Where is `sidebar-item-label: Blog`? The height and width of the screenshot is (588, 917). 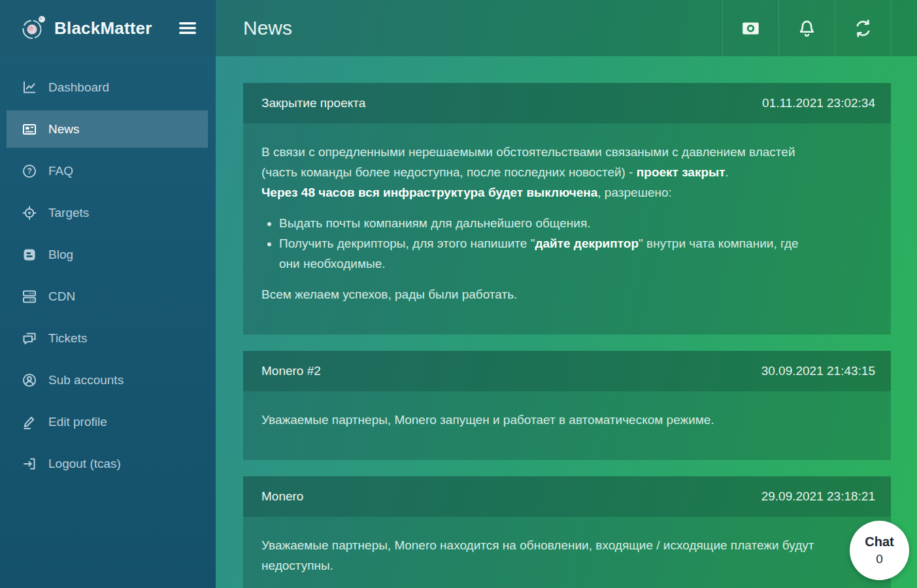
sidebar-item-label: Blog is located at coordinates (61, 255).